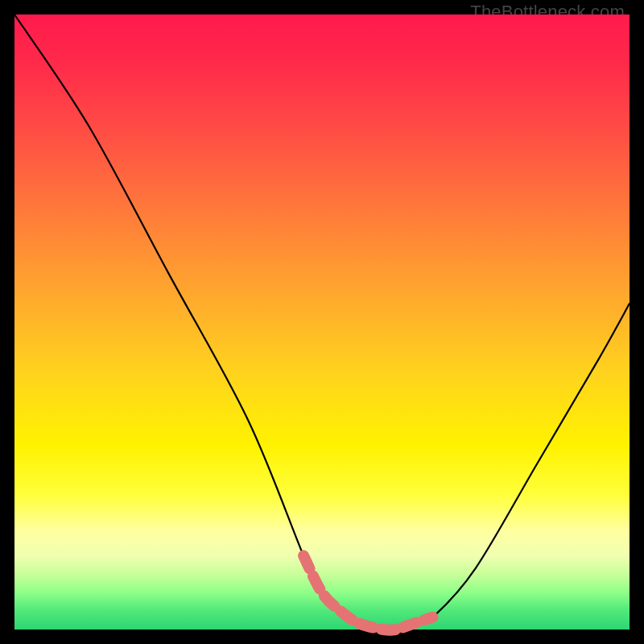 This screenshot has width=644, height=644. I want to click on marker-segment-line, so click(368, 592).